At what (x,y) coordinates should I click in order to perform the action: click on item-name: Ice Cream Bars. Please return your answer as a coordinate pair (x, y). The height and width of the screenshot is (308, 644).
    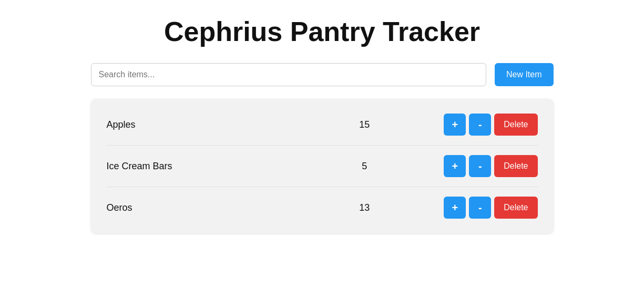
    Looking at the image, I should click on (196, 166).